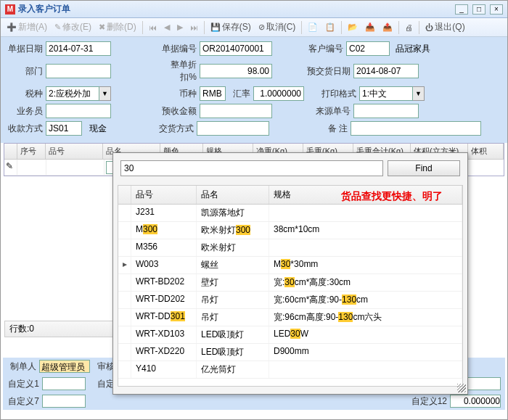 The height and width of the screenshot is (420, 508). Describe the element at coordinates (388, 28) in the screenshot. I see `tool-icon-5: 📤` at that location.